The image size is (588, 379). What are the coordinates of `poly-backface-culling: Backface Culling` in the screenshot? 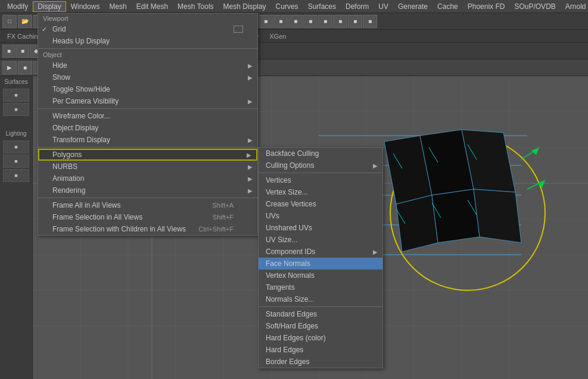 It's located at (321, 154).